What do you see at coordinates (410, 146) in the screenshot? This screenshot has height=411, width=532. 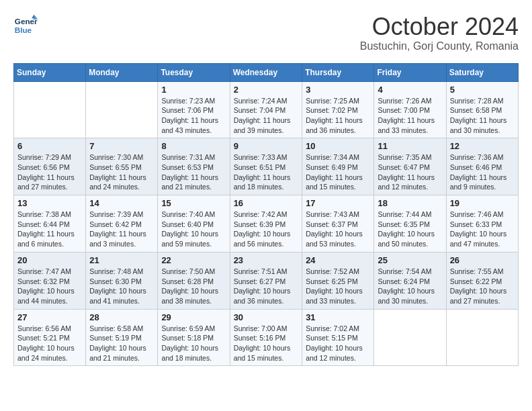 I see `day-number: 11` at bounding box center [410, 146].